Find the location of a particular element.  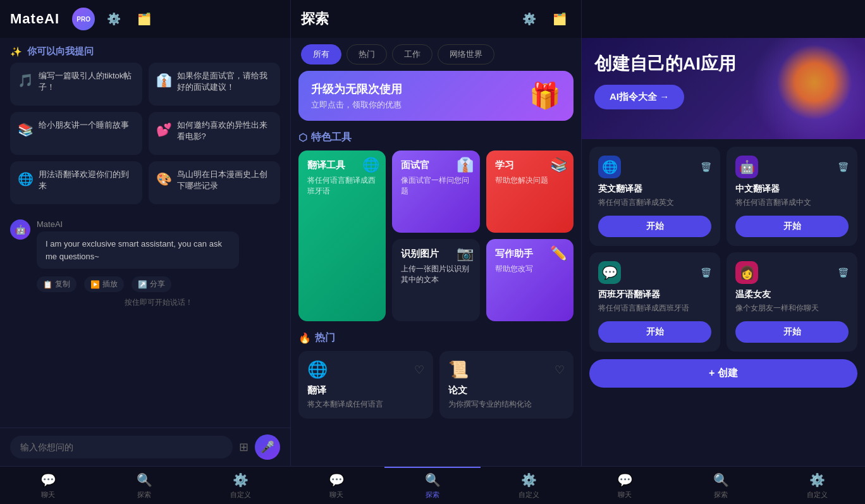

scan-icon: ⊞ is located at coordinates (244, 447).